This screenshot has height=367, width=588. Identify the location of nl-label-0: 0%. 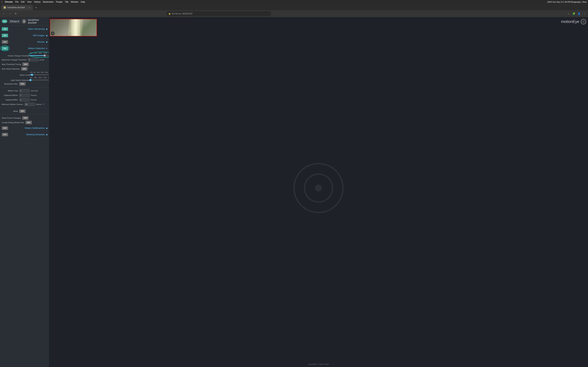
(31, 72).